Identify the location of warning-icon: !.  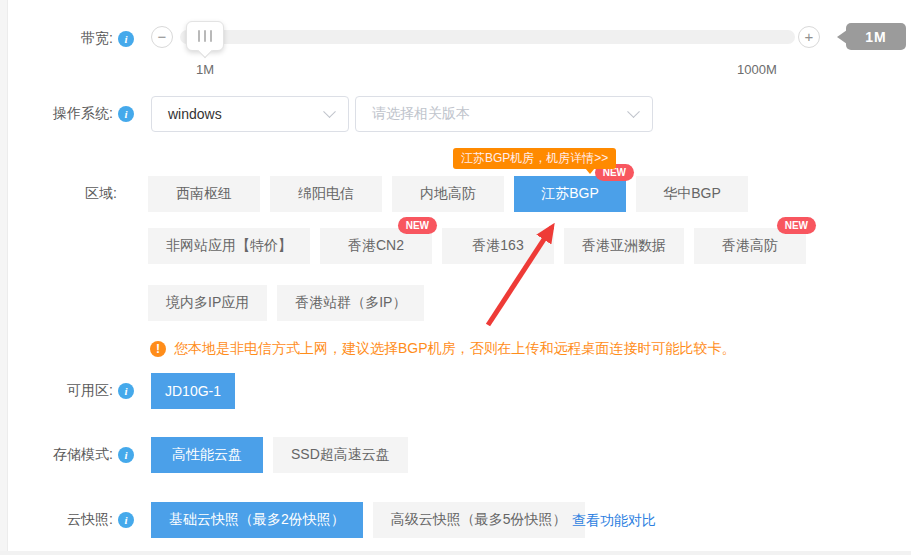
(158, 349).